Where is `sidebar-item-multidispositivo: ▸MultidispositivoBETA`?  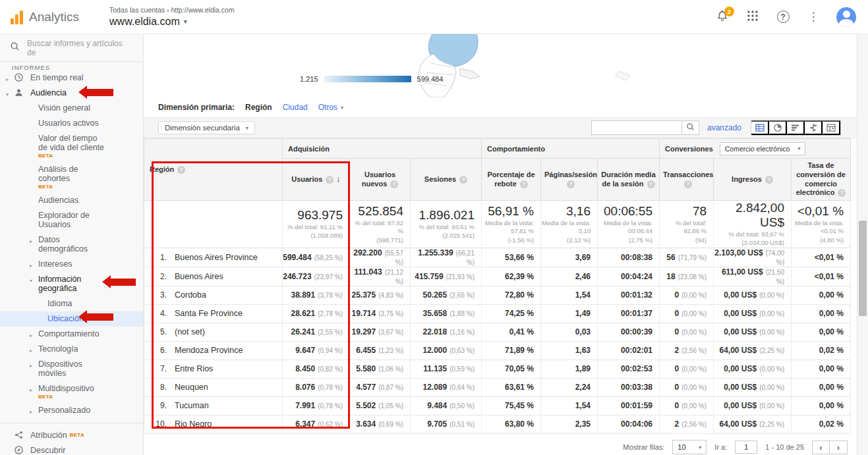
sidebar-item-multidispositivo: ▸MultidispositivoBETA is located at coordinates (71, 392).